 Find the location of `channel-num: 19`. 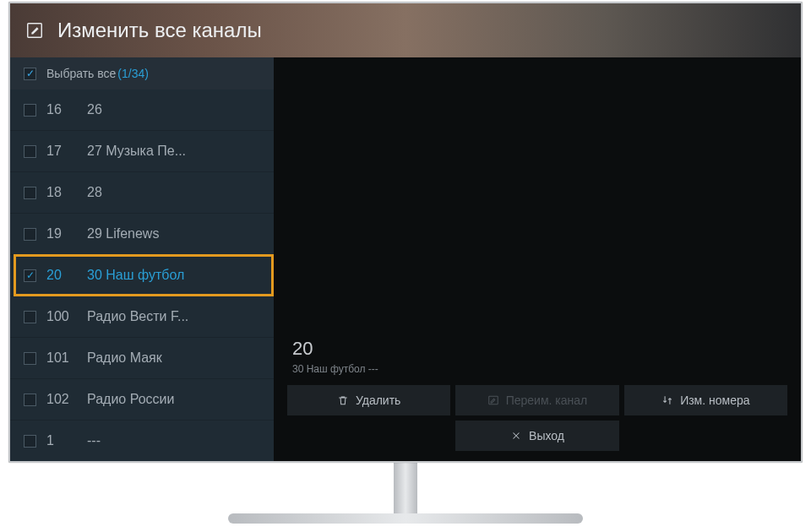

channel-num: 19 is located at coordinates (67, 234).